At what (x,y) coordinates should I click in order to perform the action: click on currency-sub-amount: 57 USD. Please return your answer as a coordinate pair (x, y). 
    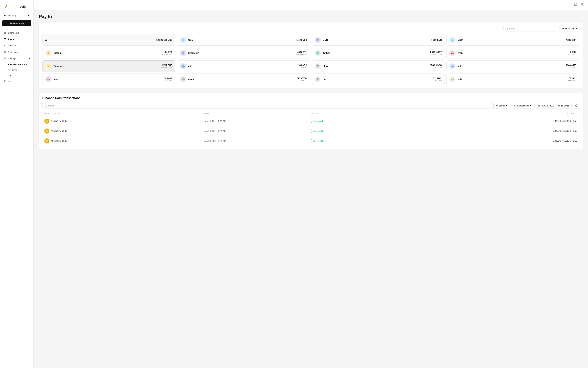
    Looking at the image, I should click on (303, 67).